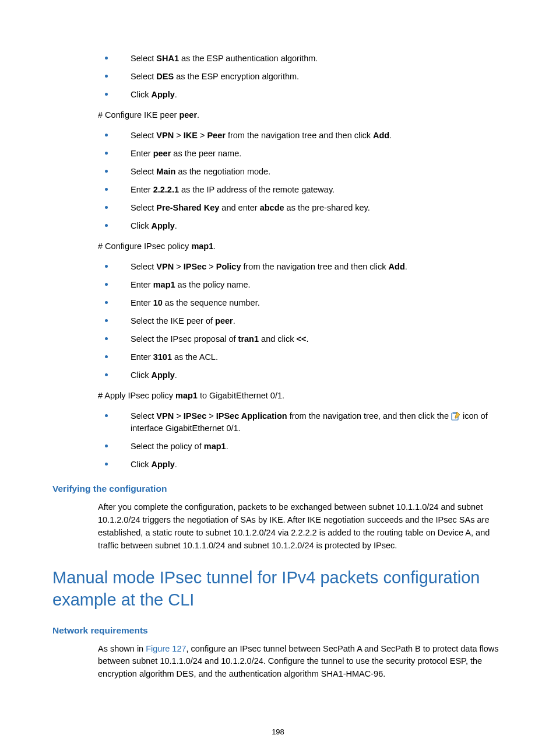  Describe the element at coordinates (301, 190) in the screenshot. I see `list-item: Enter 2.2.2.1 as the IP address of the r…` at that location.